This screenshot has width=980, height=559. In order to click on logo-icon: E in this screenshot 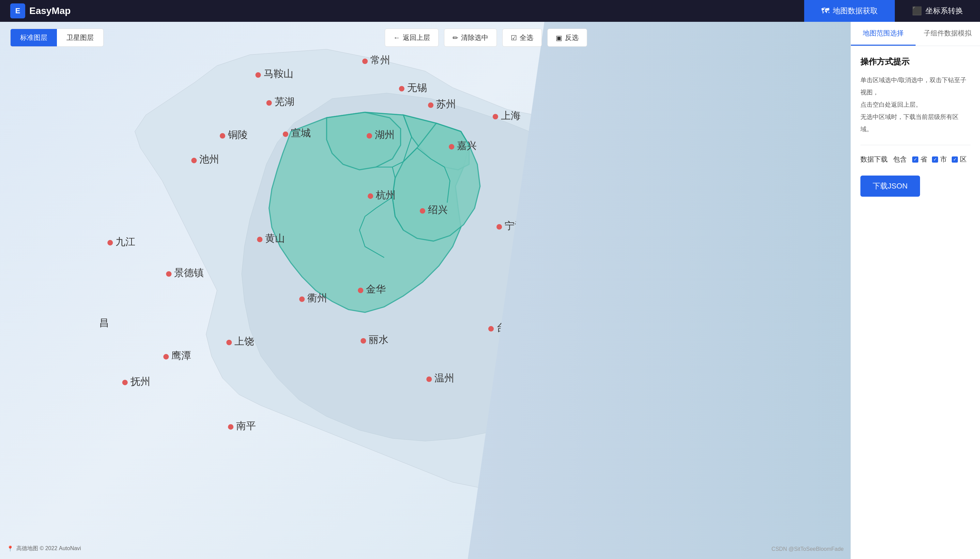, I will do `click(18, 11)`.